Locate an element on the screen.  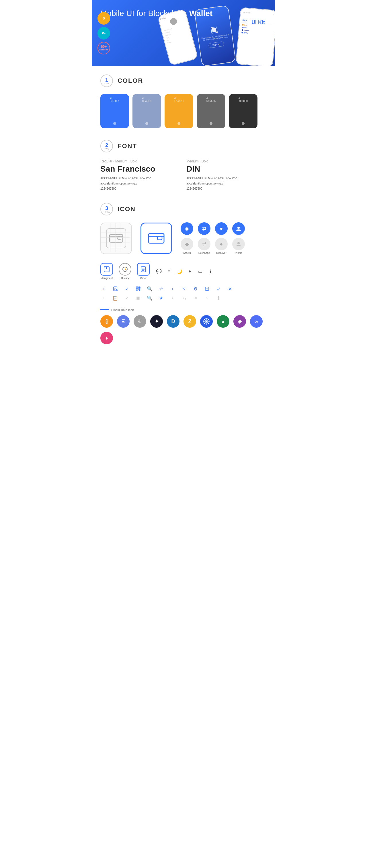
discover-nav-item: ● ● Discover is located at coordinates (221, 239).